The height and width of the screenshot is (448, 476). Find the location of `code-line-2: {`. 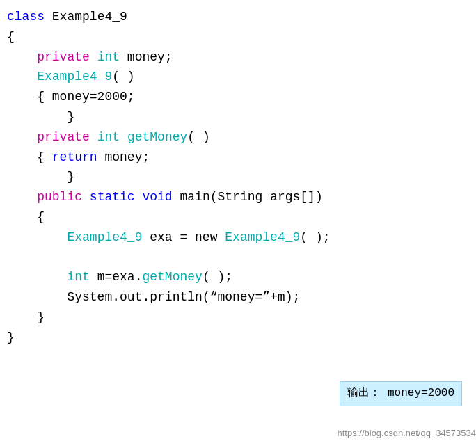

code-line-2: { is located at coordinates (238, 38).